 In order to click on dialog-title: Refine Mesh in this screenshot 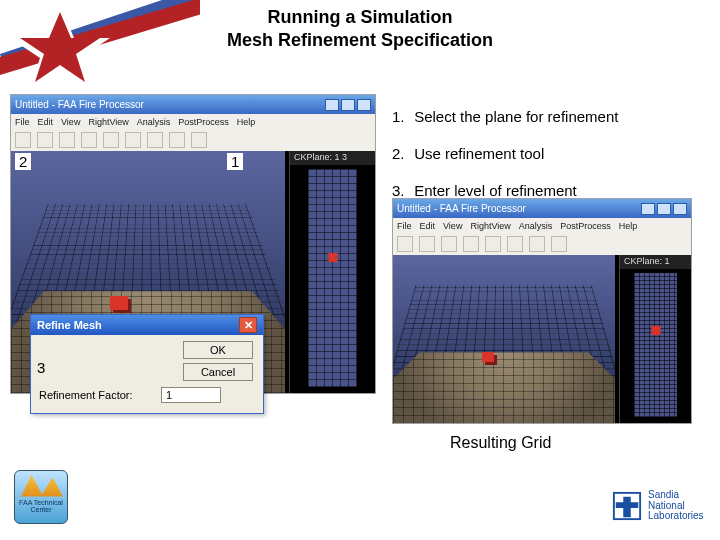, I will do `click(70, 325)`.